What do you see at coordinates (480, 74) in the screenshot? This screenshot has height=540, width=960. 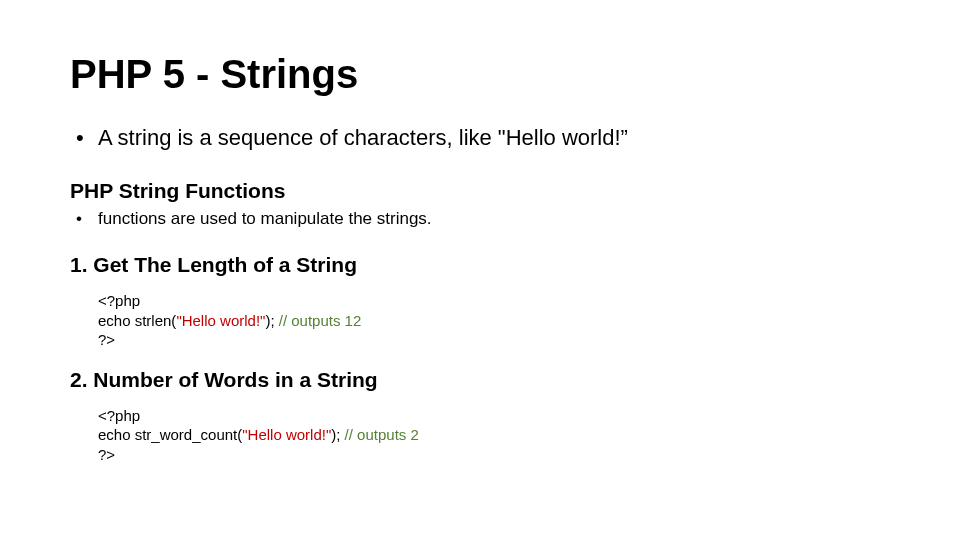 I see `page-title: PHP 5 - Strings` at bounding box center [480, 74].